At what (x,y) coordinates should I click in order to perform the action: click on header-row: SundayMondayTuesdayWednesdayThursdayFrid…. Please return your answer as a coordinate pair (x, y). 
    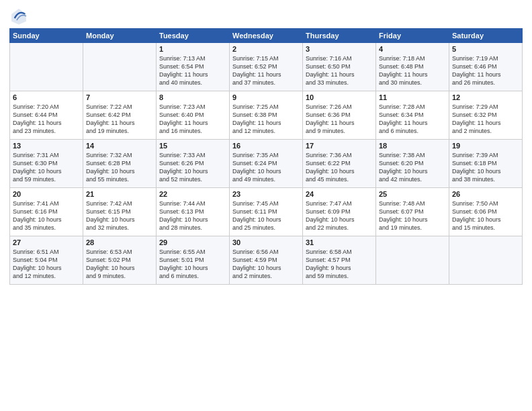
    Looking at the image, I should click on (266, 36).